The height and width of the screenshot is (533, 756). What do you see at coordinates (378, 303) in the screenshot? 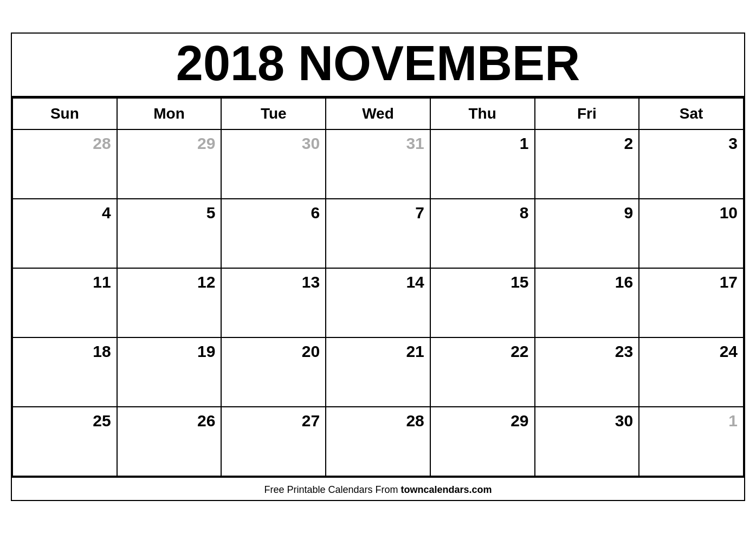
I see `calendar-week-row: 11121314151617` at bounding box center [378, 303].